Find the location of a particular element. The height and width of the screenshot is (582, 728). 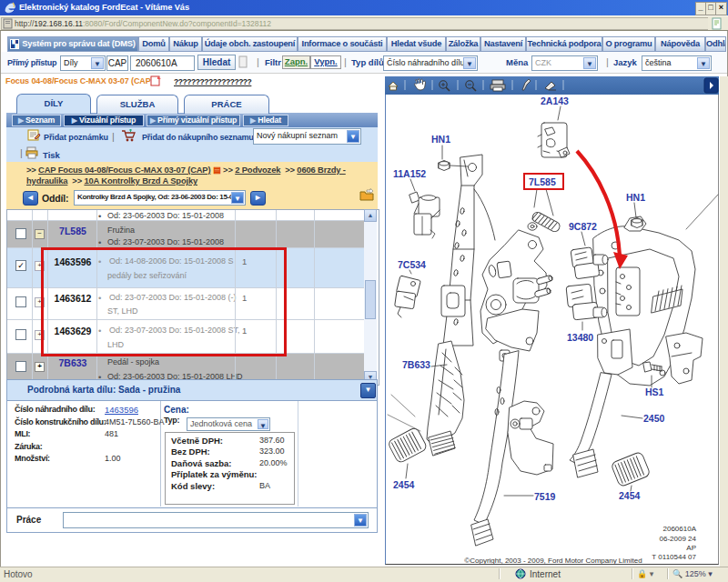

svg-text: 2450 is located at coordinates (654, 418).